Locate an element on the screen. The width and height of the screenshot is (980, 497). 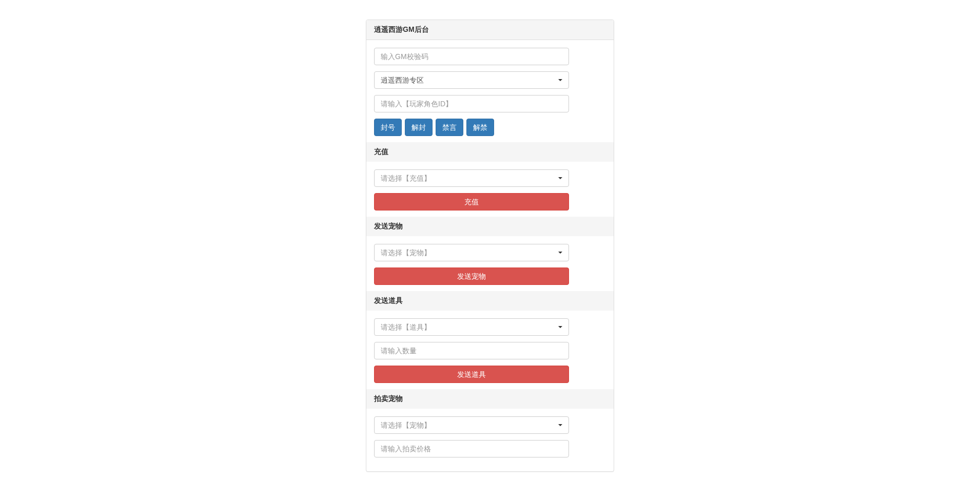
panel-title: 逍遥西游GM后台 is located at coordinates (490, 30).